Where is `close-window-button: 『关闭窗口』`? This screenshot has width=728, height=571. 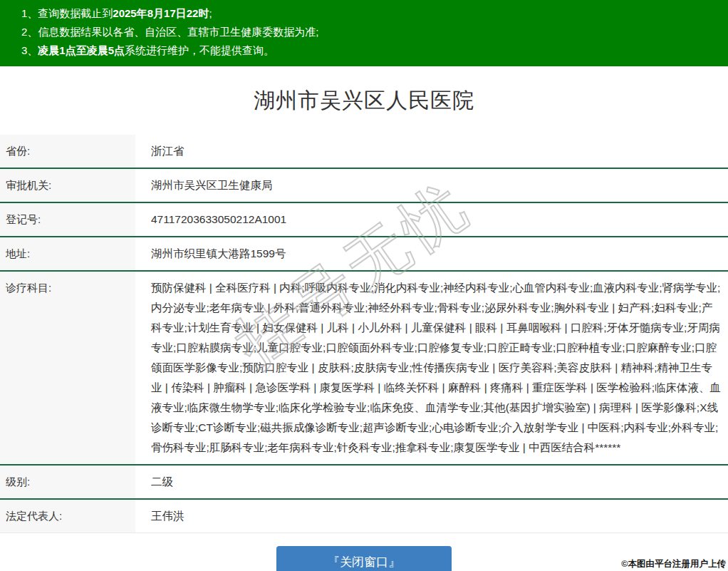 close-window-button: 『关闭窗口』 is located at coordinates (364, 559).